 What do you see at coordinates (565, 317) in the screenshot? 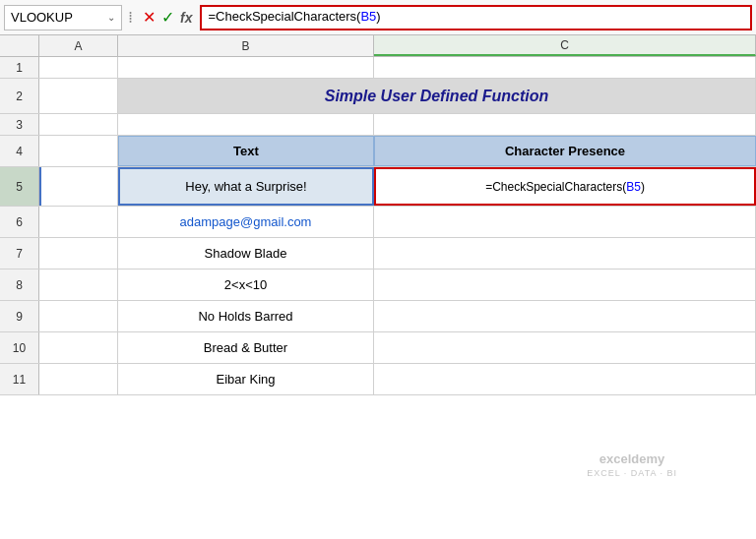
I see `cell-c9` at bounding box center [565, 317].